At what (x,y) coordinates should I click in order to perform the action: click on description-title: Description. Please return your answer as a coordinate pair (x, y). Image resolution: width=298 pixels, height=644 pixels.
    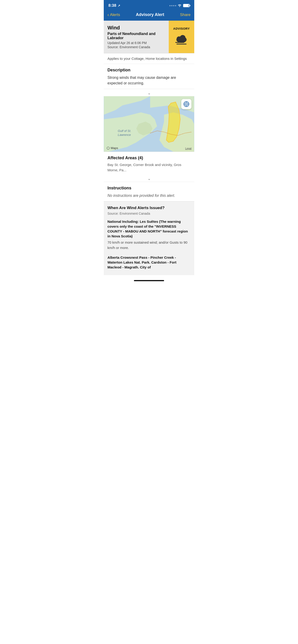
    Looking at the image, I should click on (149, 70).